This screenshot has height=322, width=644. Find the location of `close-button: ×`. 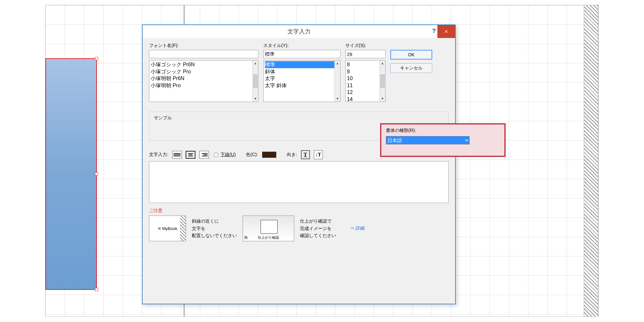

close-button: × is located at coordinates (446, 32).